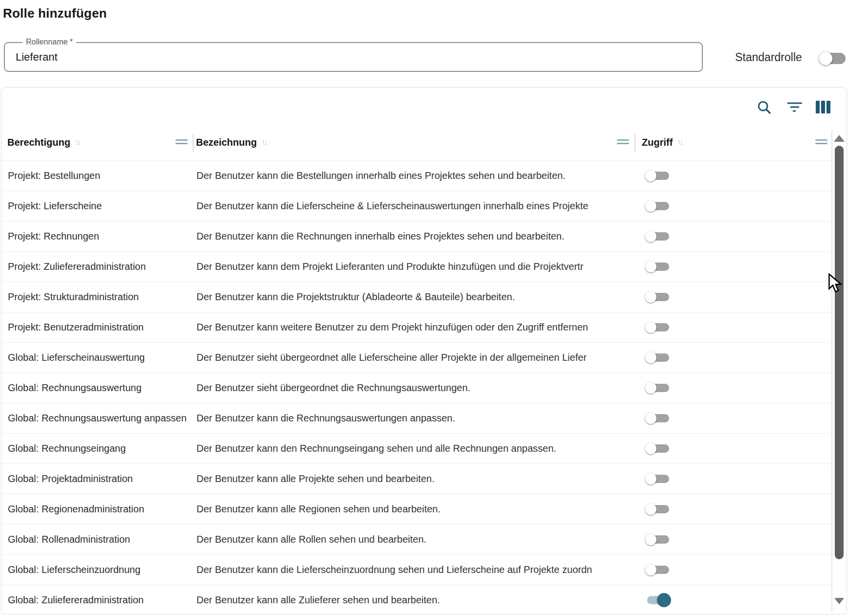 This screenshot has width=848, height=616. What do you see at coordinates (414, 388) in the screenshot?
I see `permission-description: Der Benutzer sieht übergeordnet die Rech…` at bounding box center [414, 388].